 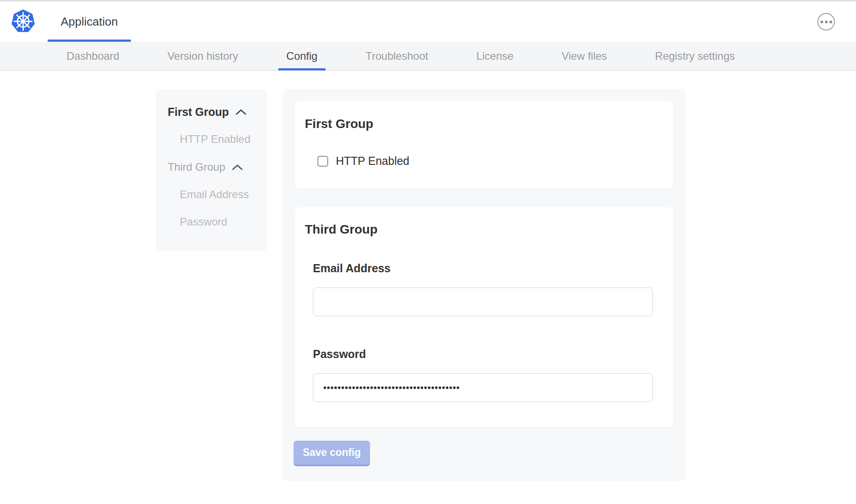 What do you see at coordinates (302, 56) in the screenshot?
I see `tab-config-label: Config` at bounding box center [302, 56].